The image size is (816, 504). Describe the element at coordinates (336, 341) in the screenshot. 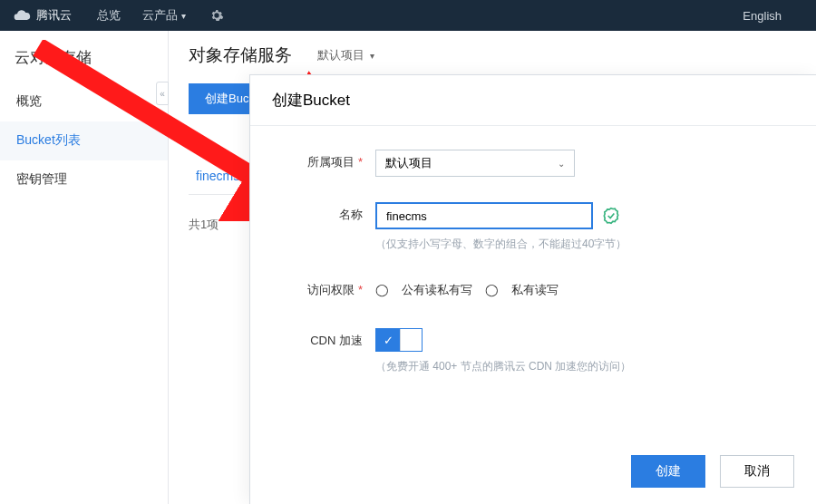

I see `label-cdn: CDN 加速` at that location.